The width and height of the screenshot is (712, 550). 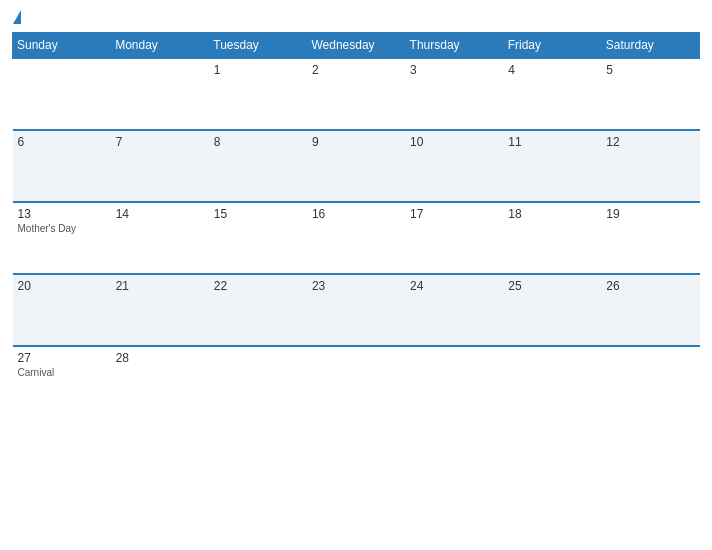 What do you see at coordinates (258, 286) in the screenshot?
I see `day-number: 22` at bounding box center [258, 286].